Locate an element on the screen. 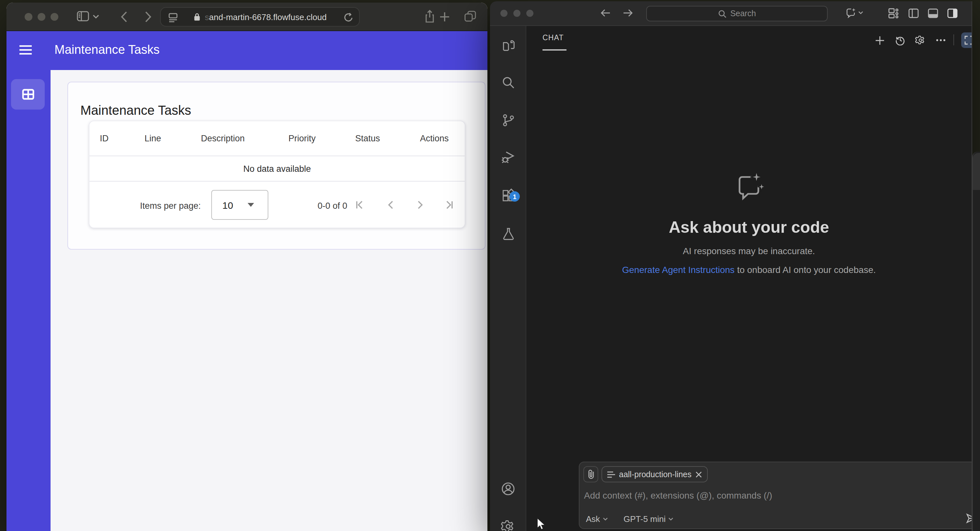  page-range-text: 0-0 of 0 is located at coordinates (332, 206).